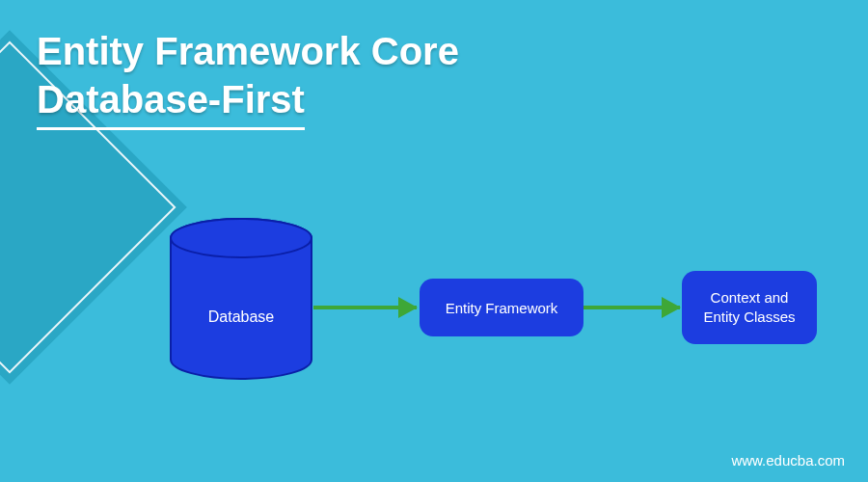 This screenshot has width=868, height=482. I want to click on arrow-db-to-framework, so click(365, 308).